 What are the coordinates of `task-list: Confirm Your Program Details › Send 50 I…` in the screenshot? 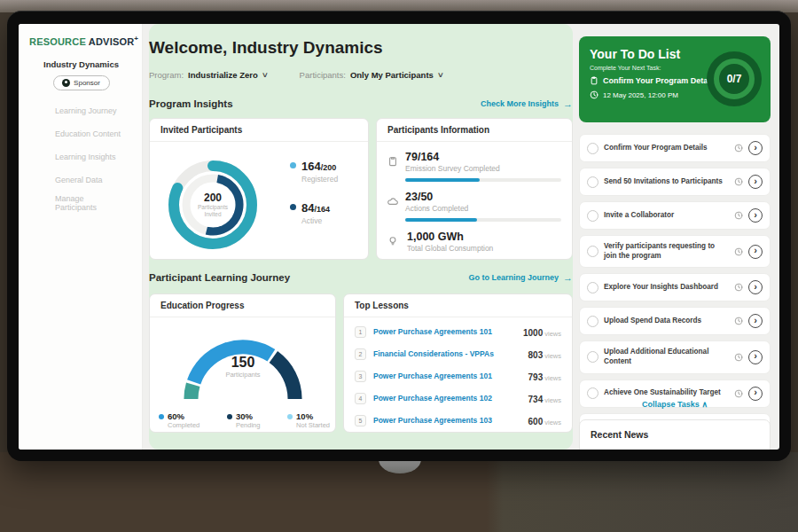 It's located at (675, 287).